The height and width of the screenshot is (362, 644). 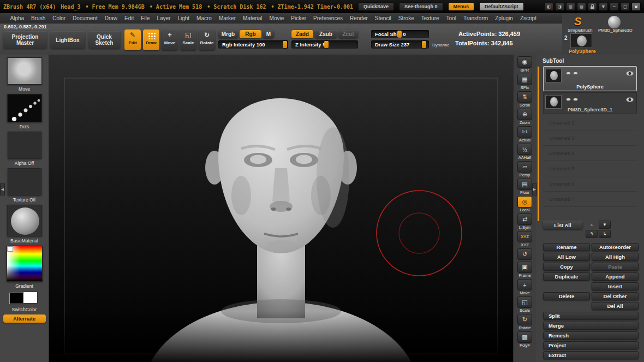 I want to click on menu-item-material: Material, so click(x=253, y=19).